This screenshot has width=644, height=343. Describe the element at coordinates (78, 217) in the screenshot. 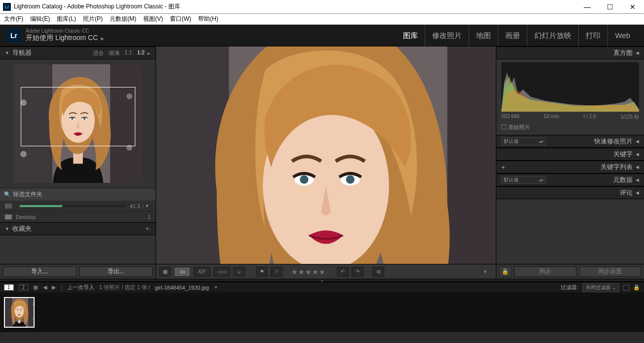

I see `folder-desktop: Desktop 1` at that location.